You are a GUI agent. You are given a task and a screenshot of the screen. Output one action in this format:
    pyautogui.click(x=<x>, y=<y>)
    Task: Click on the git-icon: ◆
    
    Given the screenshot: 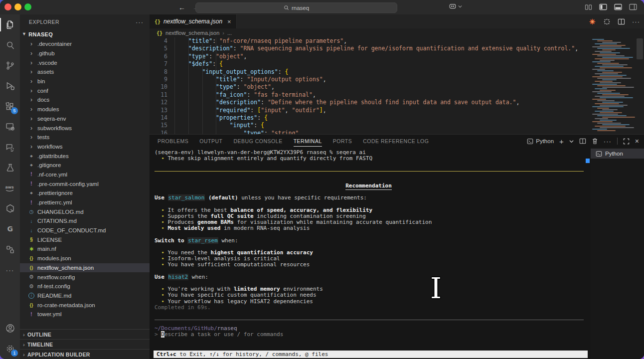 What is the action you would take?
    pyautogui.click(x=31, y=193)
    